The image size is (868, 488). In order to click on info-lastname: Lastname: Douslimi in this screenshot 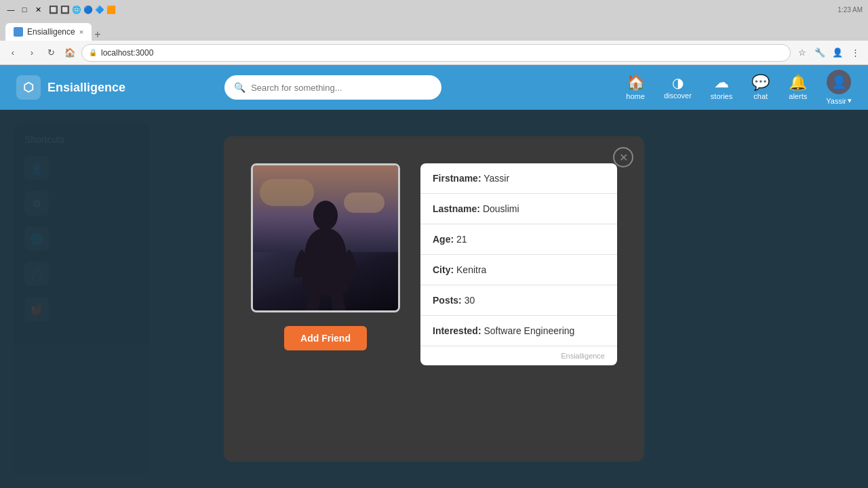, I will do `click(519, 209)`.